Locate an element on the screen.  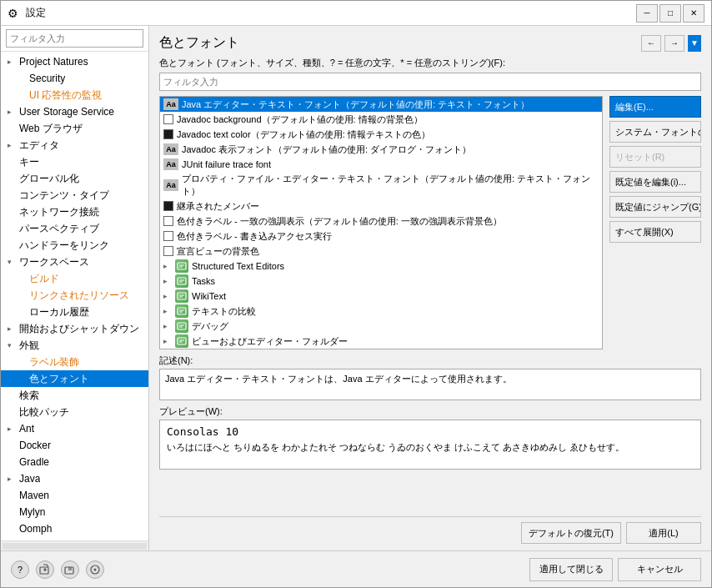
sidebar-item-label: 外観 is located at coordinates (29, 345).